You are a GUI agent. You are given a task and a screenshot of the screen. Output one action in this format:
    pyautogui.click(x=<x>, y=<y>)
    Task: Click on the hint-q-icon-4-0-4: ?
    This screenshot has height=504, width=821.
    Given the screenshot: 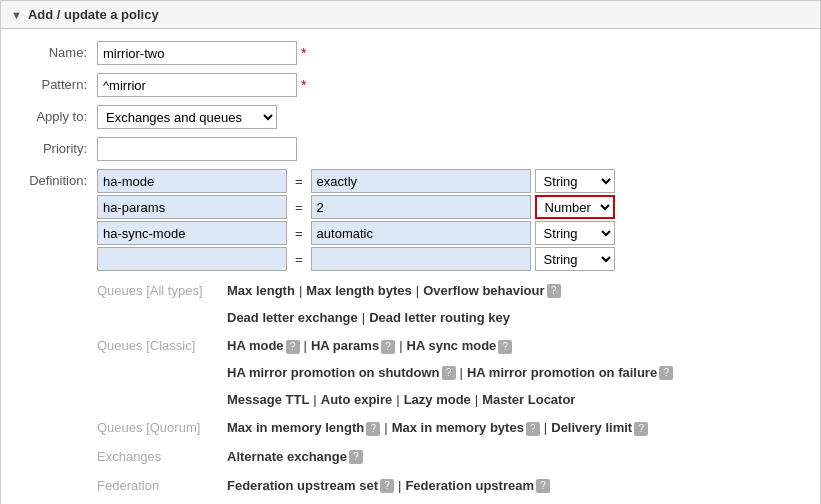 What is the action you would take?
    pyautogui.click(x=543, y=486)
    